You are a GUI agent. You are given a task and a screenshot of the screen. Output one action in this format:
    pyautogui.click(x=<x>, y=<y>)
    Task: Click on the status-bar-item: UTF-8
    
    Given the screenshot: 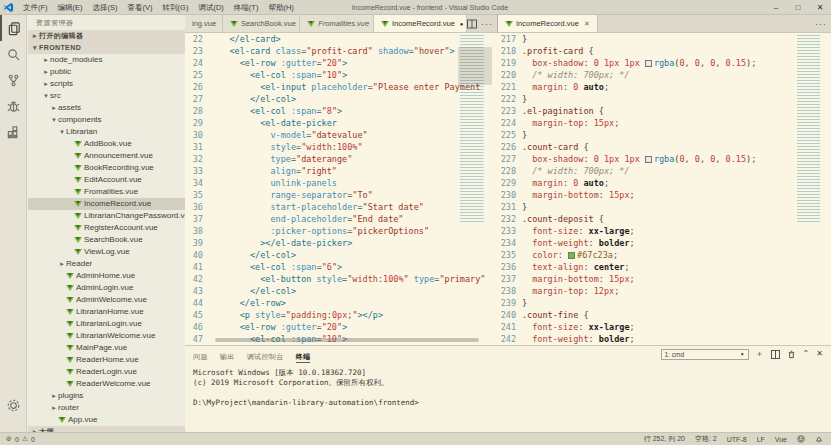 What is the action you would take?
    pyautogui.click(x=737, y=440)
    